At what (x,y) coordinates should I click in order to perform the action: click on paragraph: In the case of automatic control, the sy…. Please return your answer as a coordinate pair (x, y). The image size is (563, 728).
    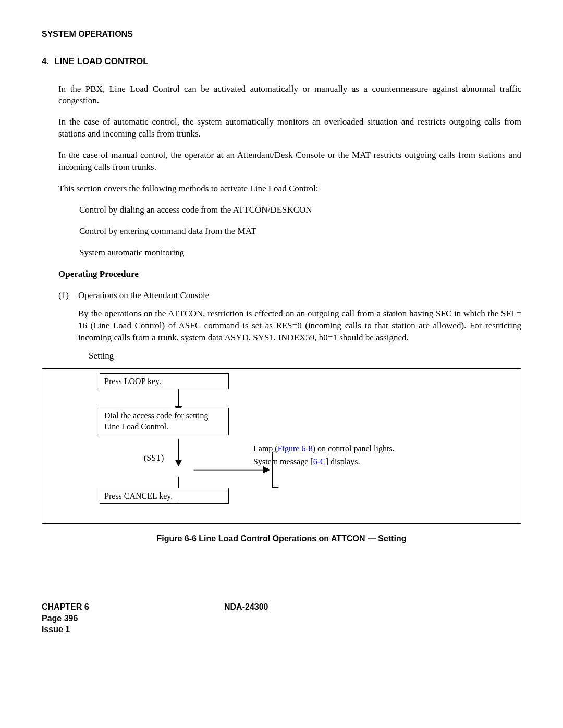
    Looking at the image, I should click on (290, 128).